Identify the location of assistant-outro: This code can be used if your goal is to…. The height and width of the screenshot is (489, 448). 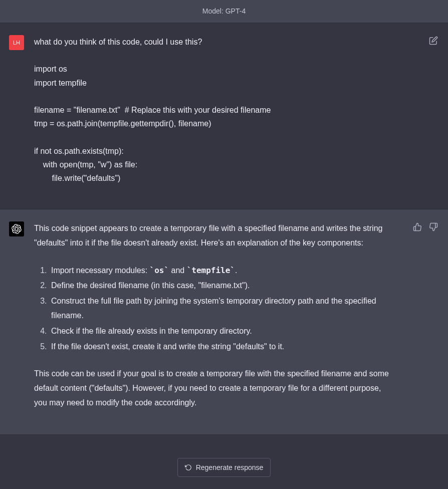
(214, 388).